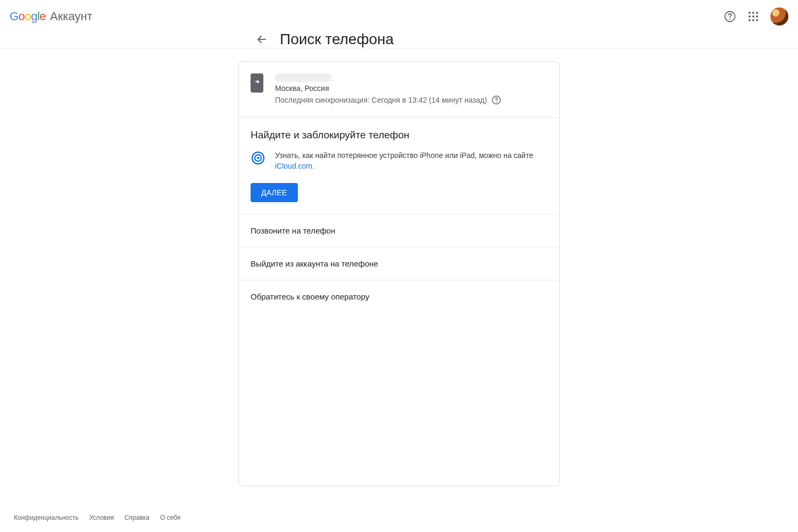  I want to click on footer-privacy: Конфиденциальность, so click(46, 518).